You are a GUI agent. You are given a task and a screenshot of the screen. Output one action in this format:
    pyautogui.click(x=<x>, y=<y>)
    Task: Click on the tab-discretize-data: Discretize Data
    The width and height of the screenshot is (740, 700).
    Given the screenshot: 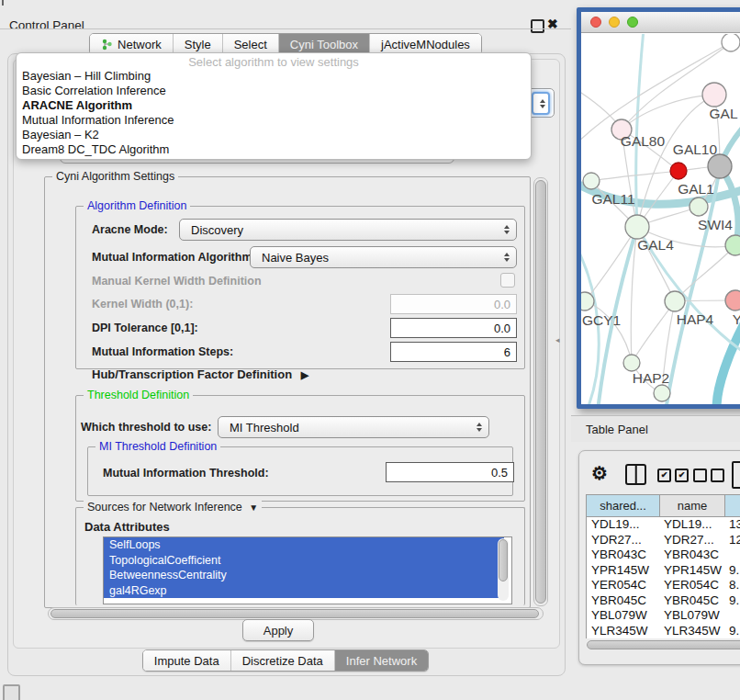 What is the action you would take?
    pyautogui.click(x=283, y=660)
    